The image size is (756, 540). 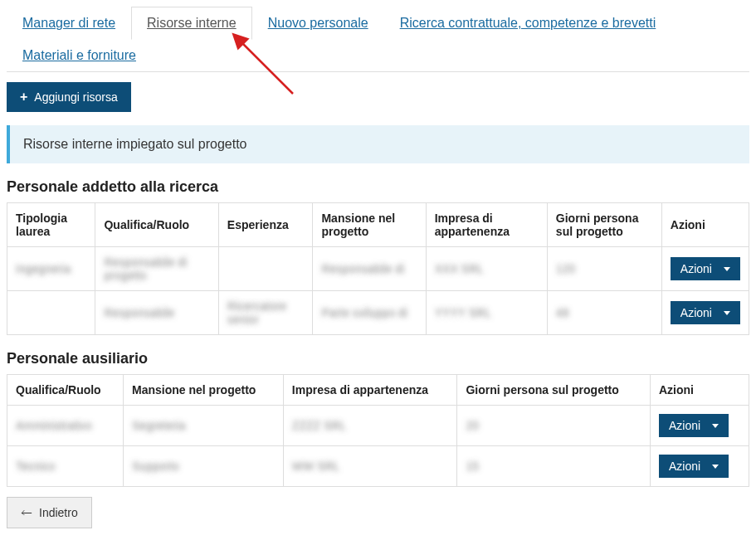 What do you see at coordinates (192, 23) in the screenshot?
I see `tab-risorse-interne: Risorse interne` at bounding box center [192, 23].